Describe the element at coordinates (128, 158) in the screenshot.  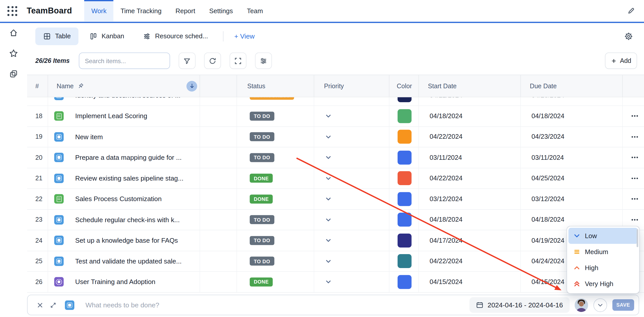
I see `item-name: Prepare a data mapping guide for ...` at that location.